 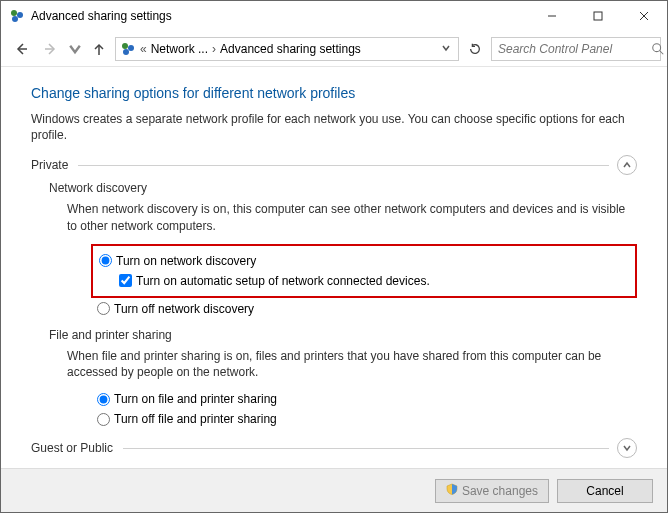 What do you see at coordinates (104, 308) in the screenshot?
I see `nd-off-radio` at bounding box center [104, 308].